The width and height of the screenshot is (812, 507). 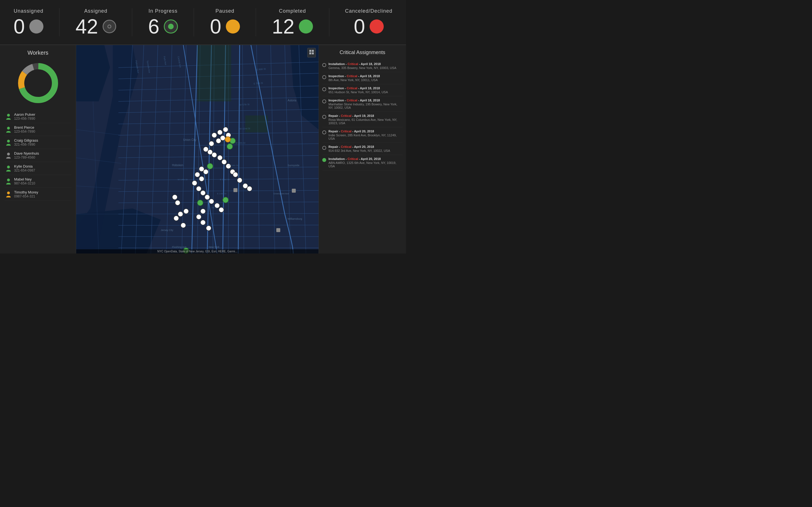 What do you see at coordinates (362, 147) in the screenshot?
I see `critical-date: - April 20, 2018` at bounding box center [362, 147].